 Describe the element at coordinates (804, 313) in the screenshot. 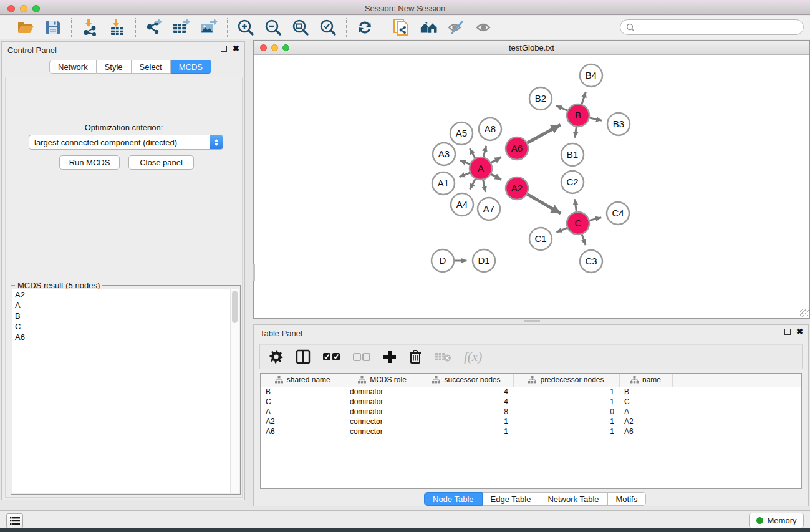

I see `resize-grip-icon` at that location.